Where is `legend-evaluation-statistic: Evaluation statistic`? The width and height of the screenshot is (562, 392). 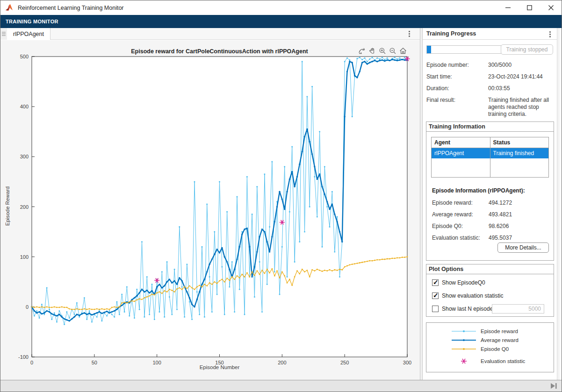
legend-evaluation-statistic: Evaluation statistic is located at coordinates (488, 361).